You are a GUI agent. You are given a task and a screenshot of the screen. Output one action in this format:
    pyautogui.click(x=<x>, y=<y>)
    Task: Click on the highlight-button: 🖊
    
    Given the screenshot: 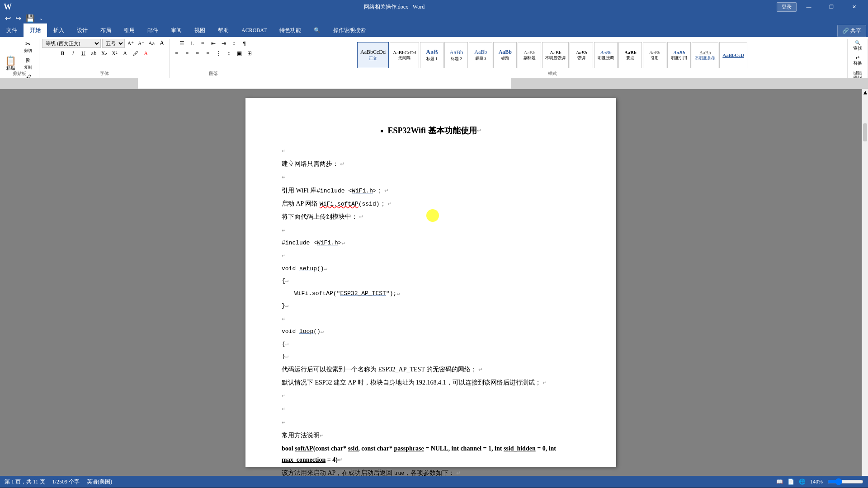 What is the action you would take?
    pyautogui.click(x=136, y=53)
    